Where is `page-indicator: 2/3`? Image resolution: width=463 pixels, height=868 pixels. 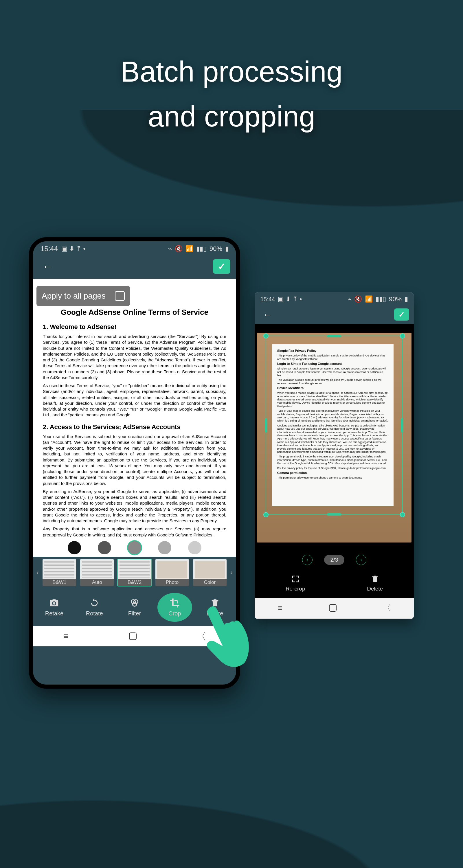
page-indicator: 2/3 is located at coordinates (334, 560).